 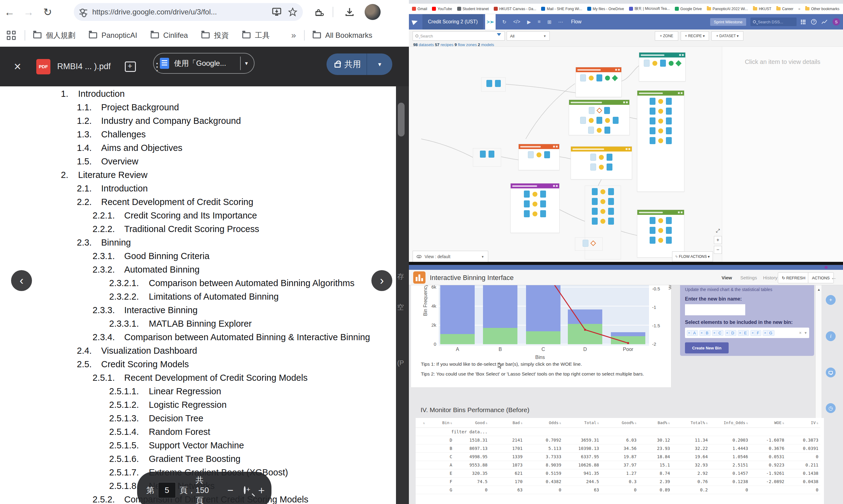 What do you see at coordinates (490, 22) in the screenshot?
I see `flow-tab: >➢` at bounding box center [490, 22].